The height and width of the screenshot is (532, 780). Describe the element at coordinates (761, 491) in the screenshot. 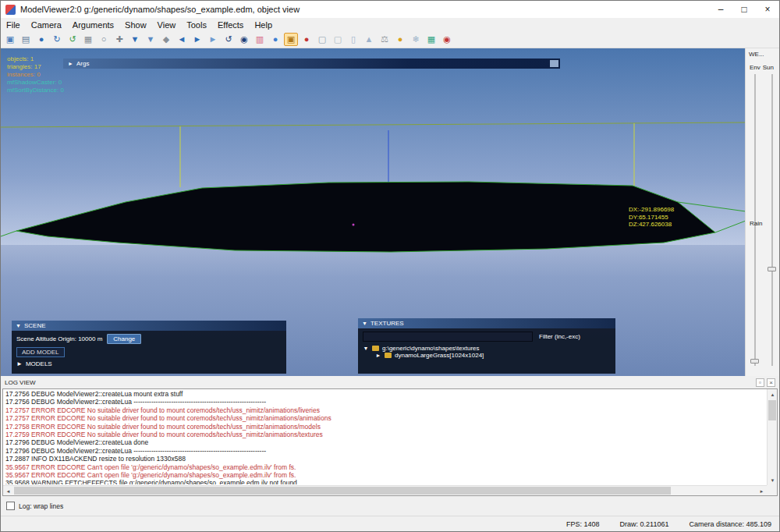

I see `scroll-right-icon: ►` at that location.